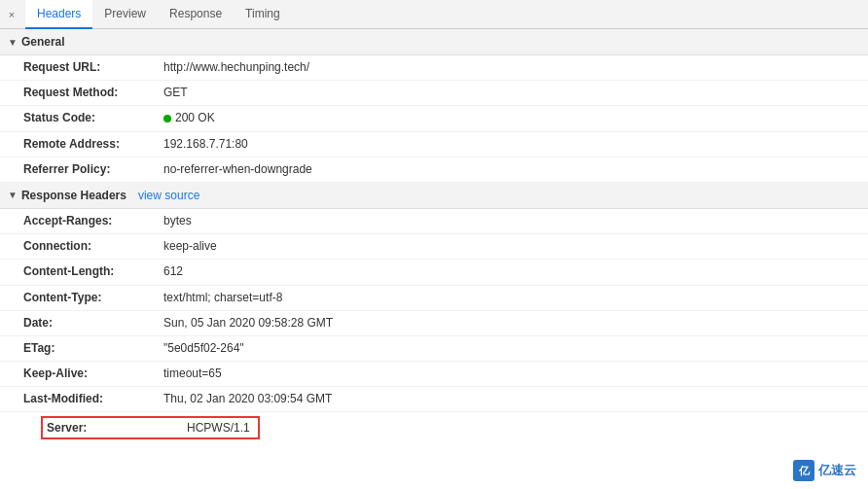 The height and width of the screenshot is (489, 868). Describe the element at coordinates (91, 169) in the screenshot. I see `row-key: Referrer Policy:` at that location.